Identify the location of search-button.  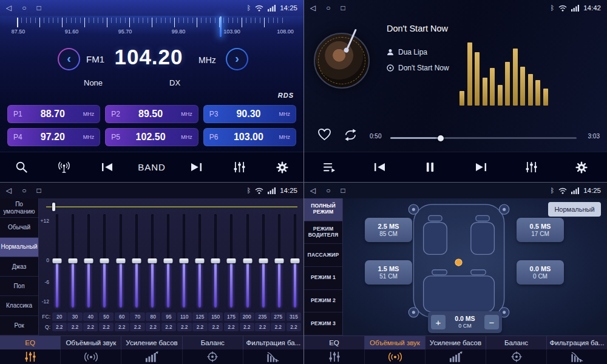
(21, 167).